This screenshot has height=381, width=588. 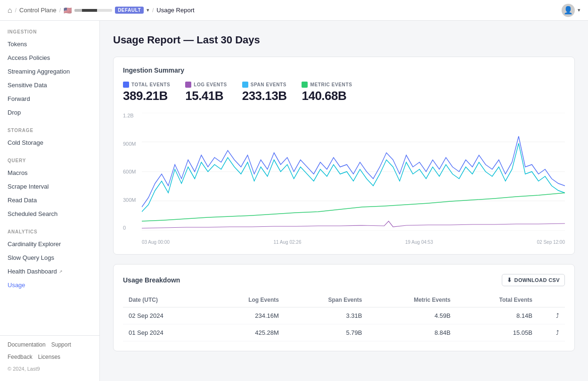 I want to click on row2-span: 5.79B, so click(x=326, y=333).